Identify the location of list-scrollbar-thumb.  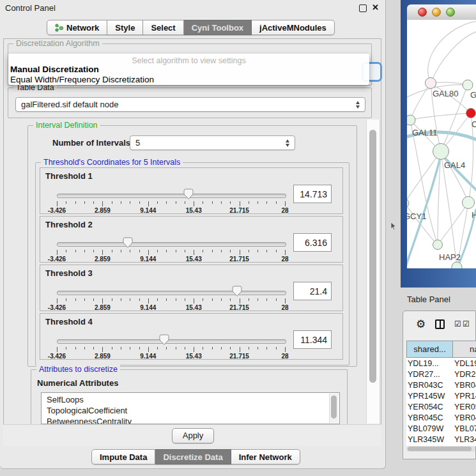
(334, 407).